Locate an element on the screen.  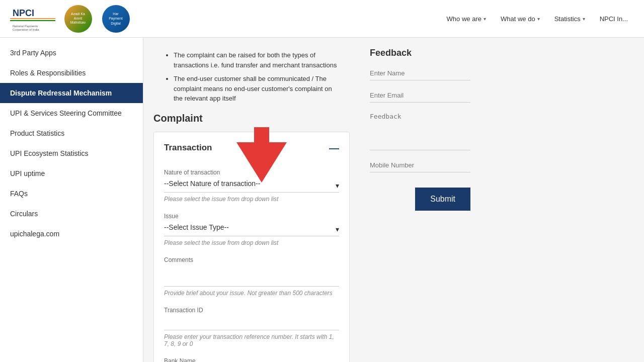
comments-hint: Provide brief about your issue. Not grea… is located at coordinates (252, 293).